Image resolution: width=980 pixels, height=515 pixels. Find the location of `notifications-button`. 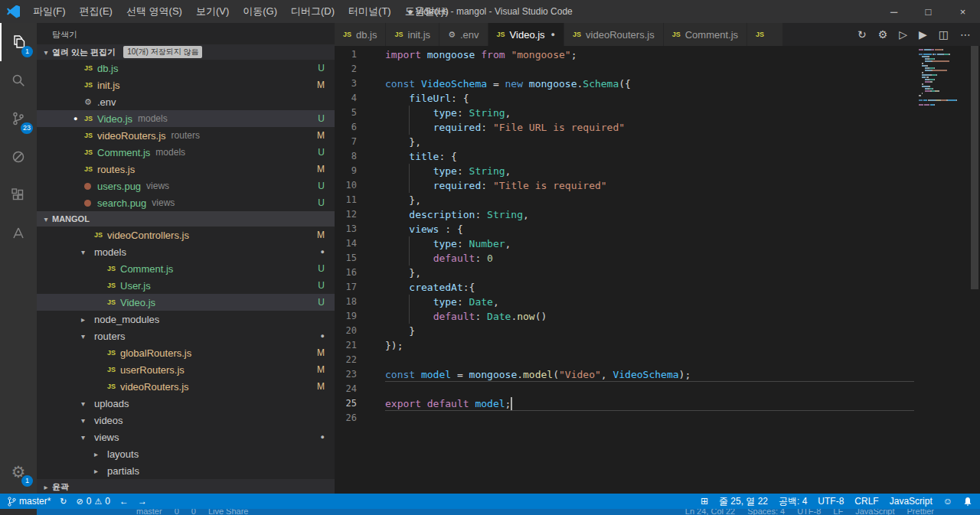

notifications-button is located at coordinates (968, 502).